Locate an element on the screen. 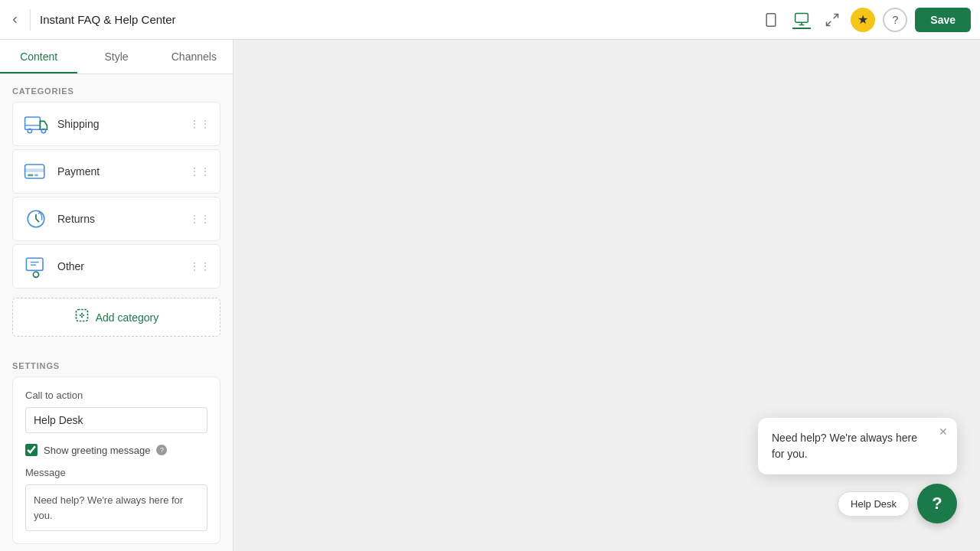  settings-inner: Call to action Show greeting message ? M… is located at coordinates (116, 461).